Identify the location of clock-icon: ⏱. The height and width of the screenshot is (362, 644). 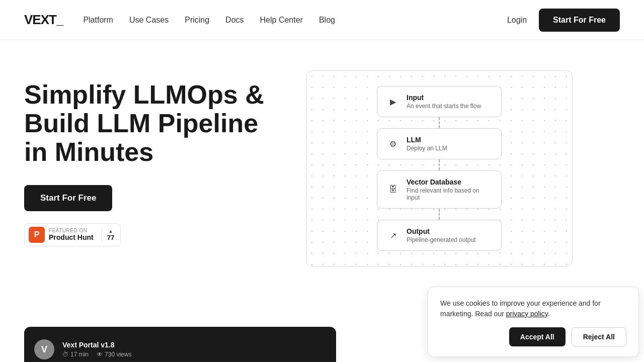
(65, 354).